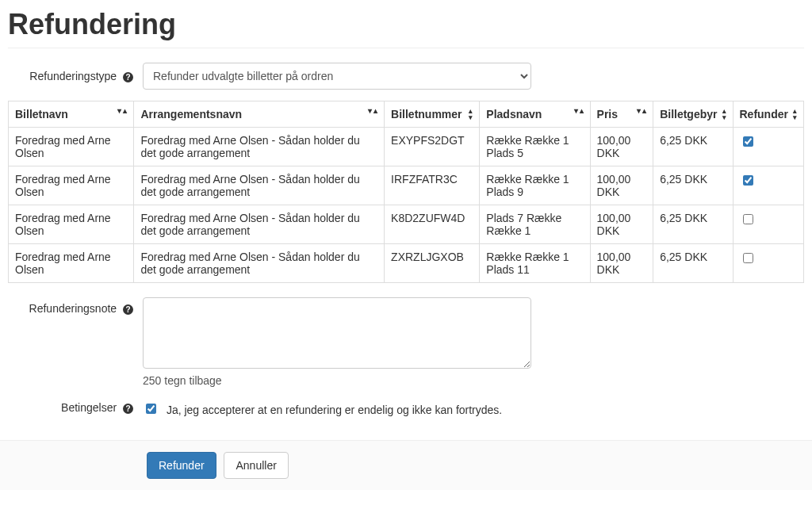  What do you see at coordinates (693, 114) in the screenshot?
I see `col-header-fee: Billetgebyr ▴▾` at bounding box center [693, 114].